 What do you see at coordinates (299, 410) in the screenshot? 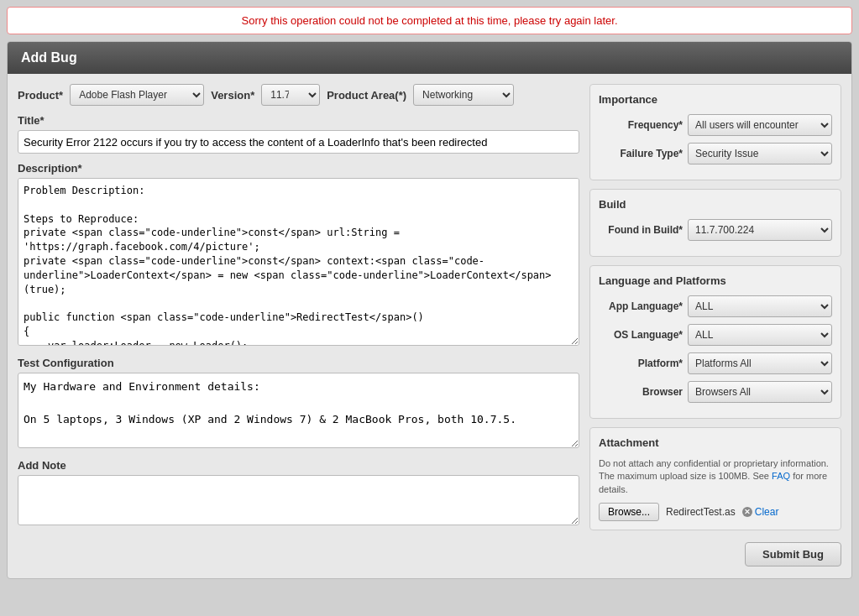
I see `test-config-textarea: My Hardware and Environment details: On …` at bounding box center [299, 410].